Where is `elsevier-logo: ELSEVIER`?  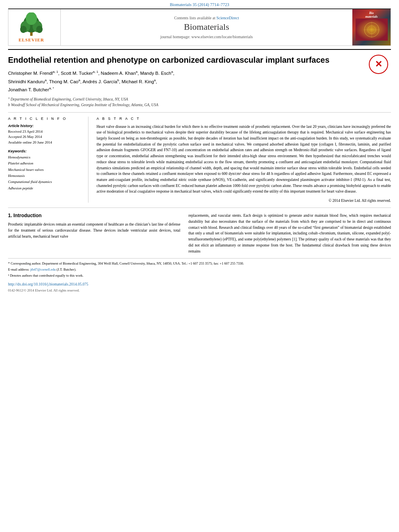 elsevier-logo: ELSEVIER is located at coordinates (31, 27).